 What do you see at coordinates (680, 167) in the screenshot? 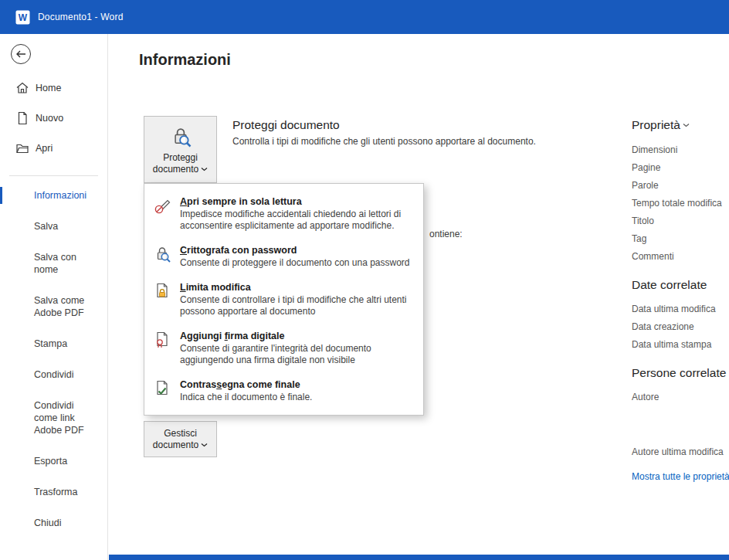
I see `property-label-pagine: Pagine` at bounding box center [680, 167].